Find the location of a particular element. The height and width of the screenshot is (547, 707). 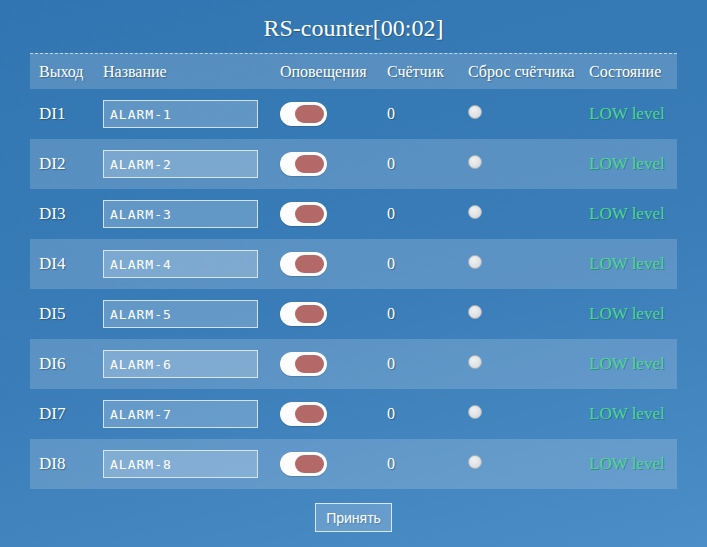

footer: Принять is located at coordinates (354, 510).